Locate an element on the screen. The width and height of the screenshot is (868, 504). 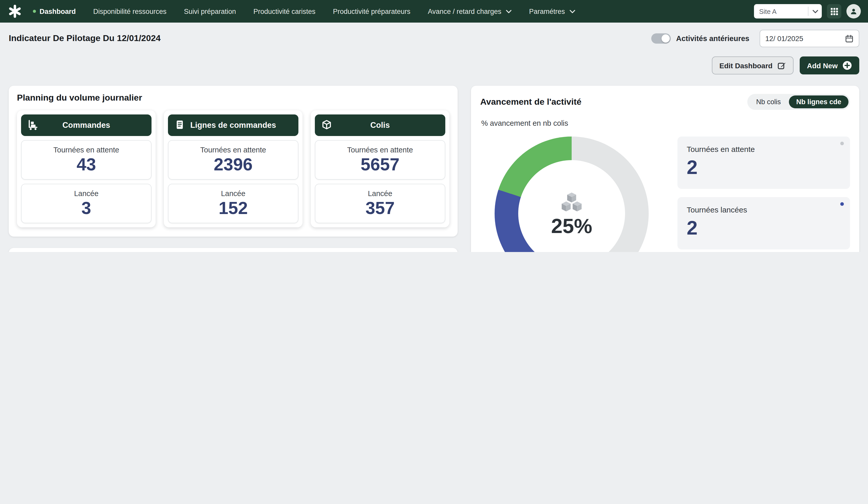
top-nav: Dashboard Disponibilité ressources Suivi… is located at coordinates (434, 11).